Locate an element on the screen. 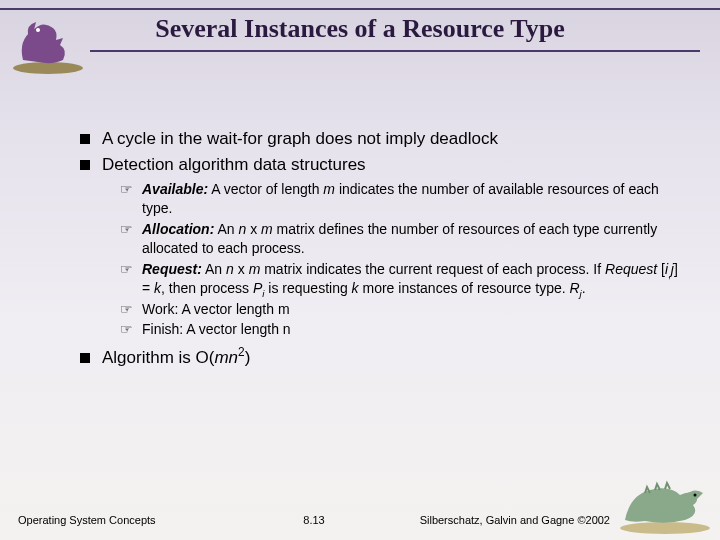 The width and height of the screenshot is (720, 540). bullet-1-text: A cycle in the wait-for graph does not i… is located at coordinates (300, 139).